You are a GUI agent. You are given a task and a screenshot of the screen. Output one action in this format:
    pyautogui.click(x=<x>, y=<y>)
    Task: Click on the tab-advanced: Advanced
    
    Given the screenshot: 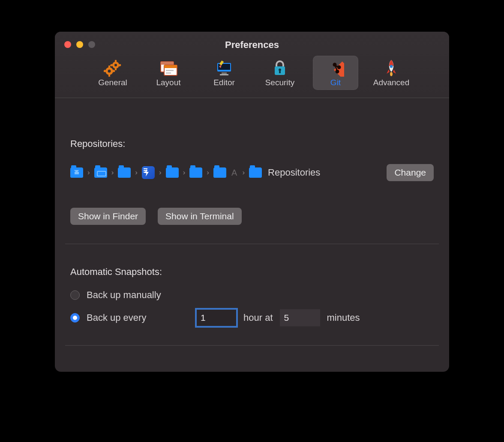 What is the action you would take?
    pyautogui.click(x=391, y=73)
    